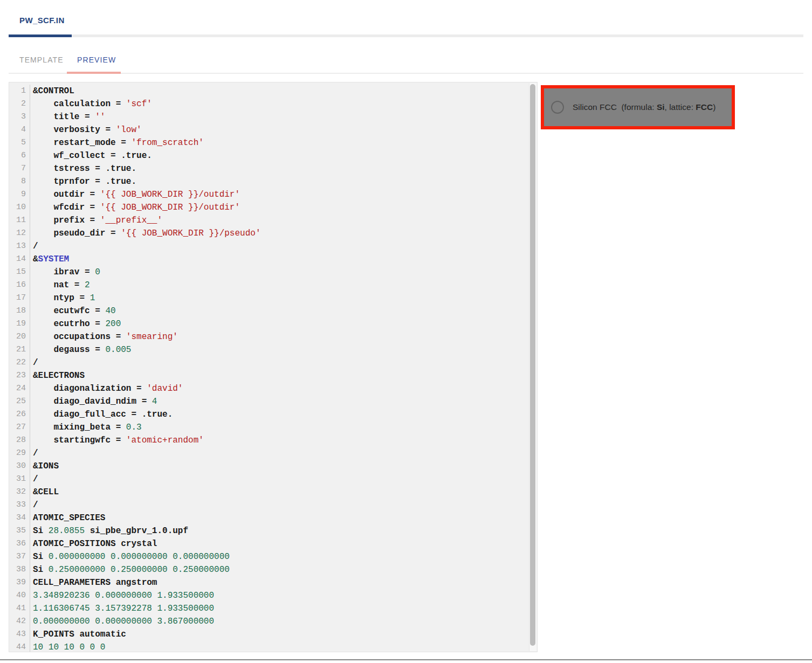 This screenshot has width=812, height=663. What do you see at coordinates (273, 259) in the screenshot?
I see `code-line: 14&SYSTEM` at bounding box center [273, 259].